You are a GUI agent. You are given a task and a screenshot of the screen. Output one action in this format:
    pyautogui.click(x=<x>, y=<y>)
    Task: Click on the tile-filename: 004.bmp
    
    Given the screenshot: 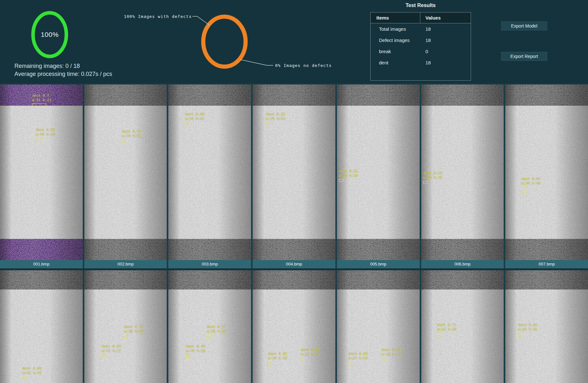 What is the action you would take?
    pyautogui.click(x=294, y=264)
    